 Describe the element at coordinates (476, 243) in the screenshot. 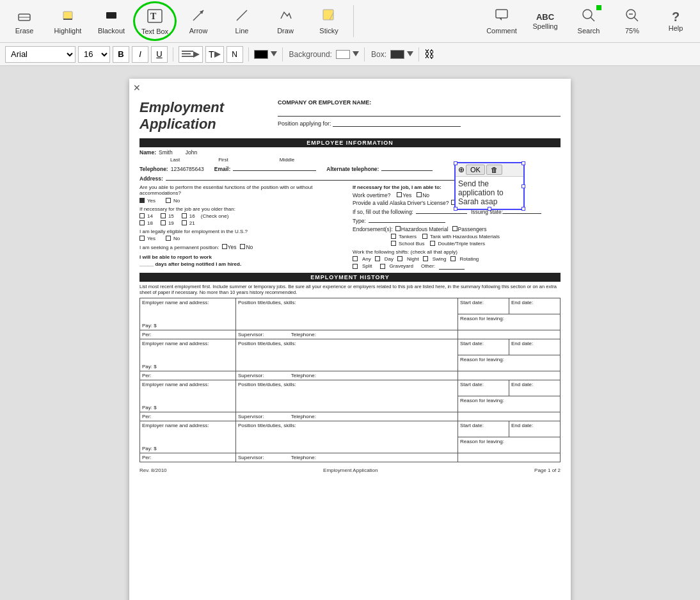

I see `school-row: School Bus Double/Triple trailers` at that location.